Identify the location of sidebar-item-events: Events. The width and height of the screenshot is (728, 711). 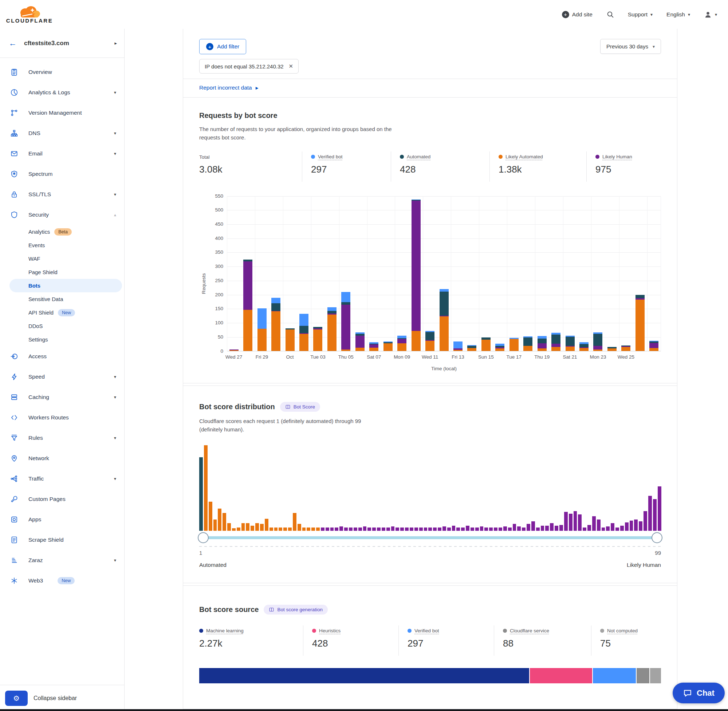
(62, 245).